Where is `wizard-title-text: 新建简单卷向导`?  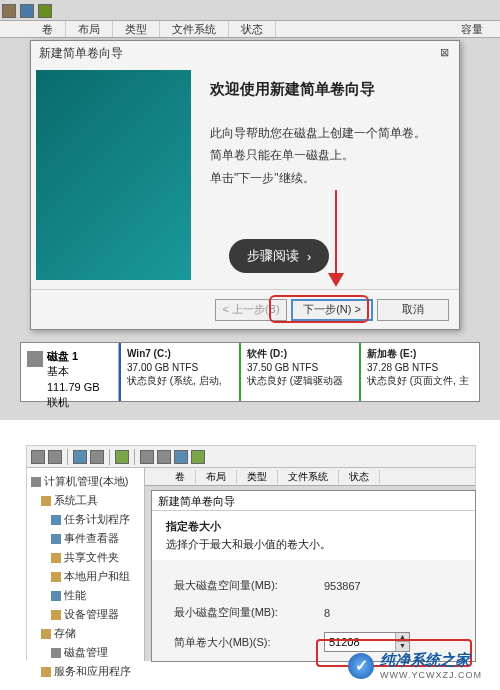 wizard-title-text: 新建简单卷向导 is located at coordinates (81, 54).